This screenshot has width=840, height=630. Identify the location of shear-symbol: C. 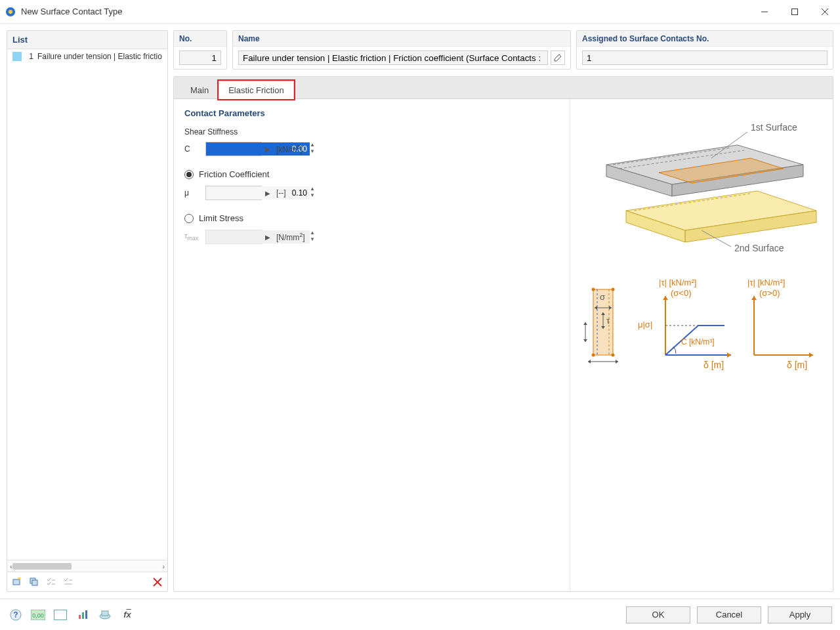
(195, 149).